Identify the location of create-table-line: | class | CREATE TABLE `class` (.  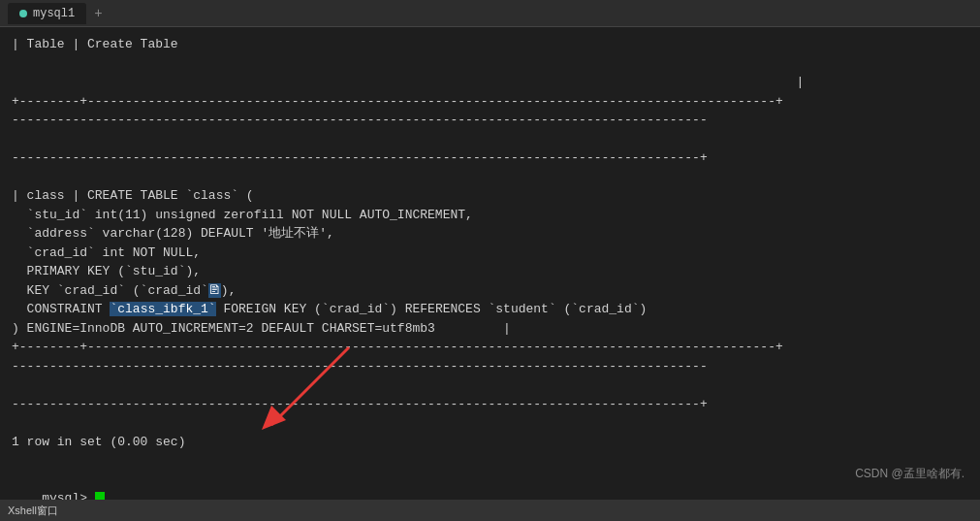
(490, 196).